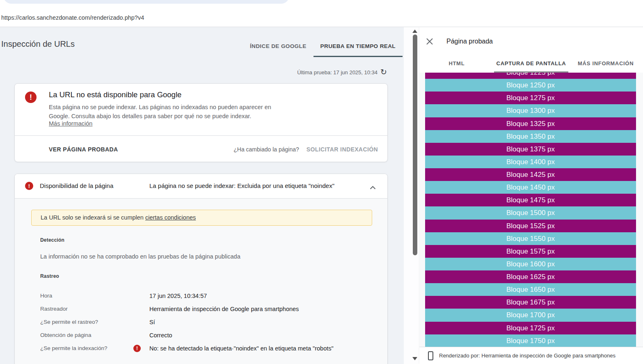  What do you see at coordinates (531, 64) in the screenshot?
I see `panel-tabs: HTML CAPTURA DE PANTALLA MÁS INFORMACIÓN` at bounding box center [531, 64].